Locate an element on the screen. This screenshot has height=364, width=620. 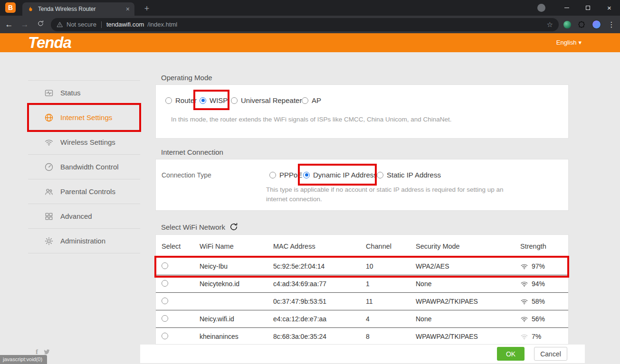
operating-mode-title: Operating Mode is located at coordinates (187, 78).